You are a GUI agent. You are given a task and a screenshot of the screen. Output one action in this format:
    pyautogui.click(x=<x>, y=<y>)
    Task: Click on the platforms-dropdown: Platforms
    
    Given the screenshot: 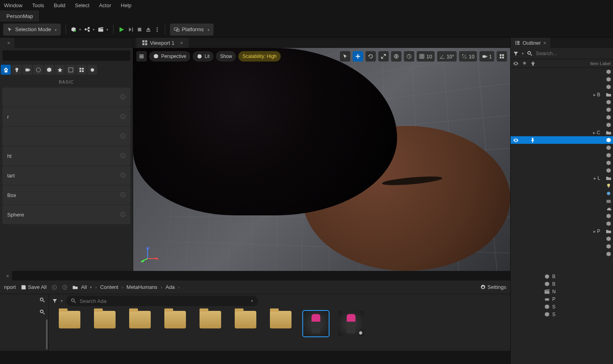 What is the action you would take?
    pyautogui.click(x=192, y=30)
    